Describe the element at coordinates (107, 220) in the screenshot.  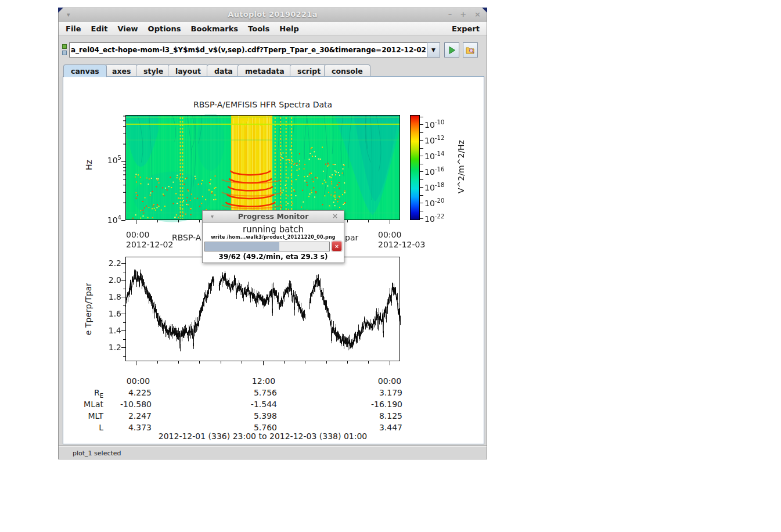
I see `spectrogram-ytick-1e4: 104` at that location.